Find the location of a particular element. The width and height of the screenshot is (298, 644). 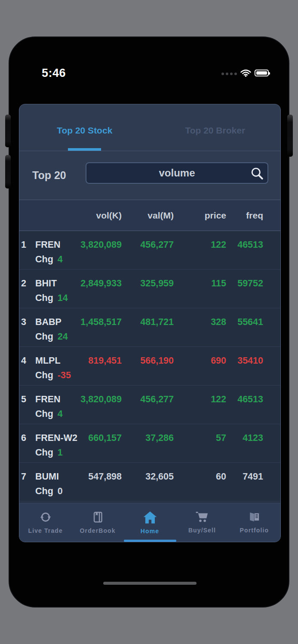

sync-icon is located at coordinates (46, 517).